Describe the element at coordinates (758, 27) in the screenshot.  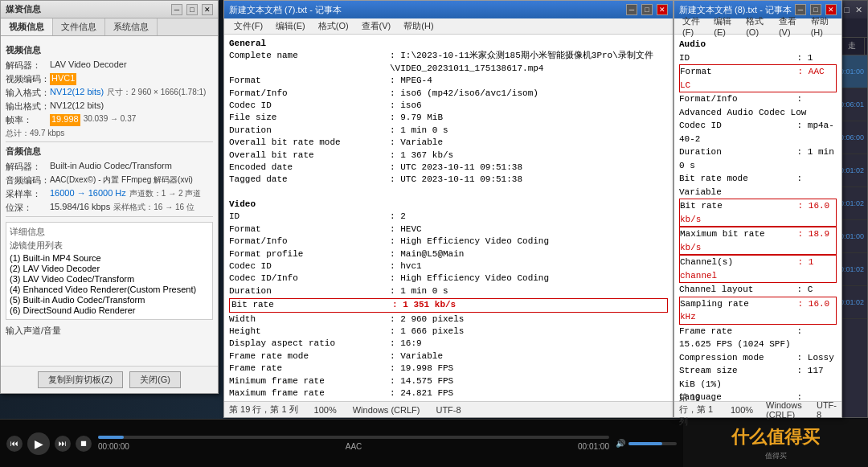
I see `audio-panel-menu: 文件(F) 编辑(E) 格式(O) 查看(V) 帮助(H)` at that location.